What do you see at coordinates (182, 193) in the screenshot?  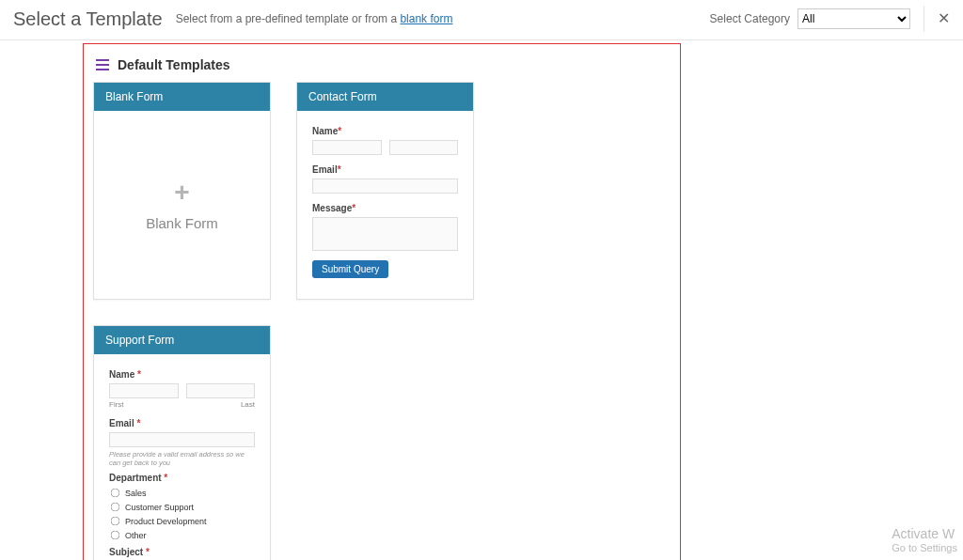 I see `plus-icon: +` at bounding box center [182, 193].